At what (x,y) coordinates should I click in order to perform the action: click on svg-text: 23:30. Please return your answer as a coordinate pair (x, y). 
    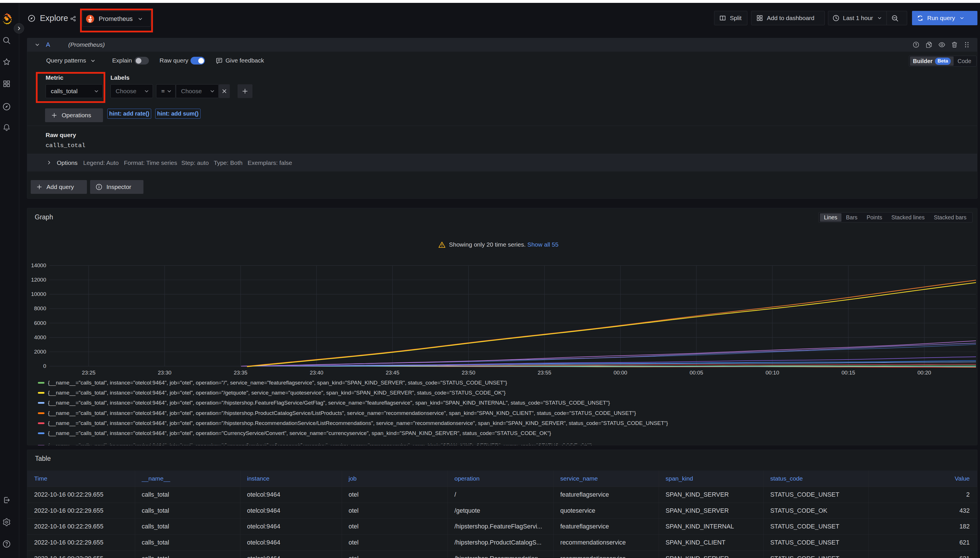
    Looking at the image, I should click on (165, 373).